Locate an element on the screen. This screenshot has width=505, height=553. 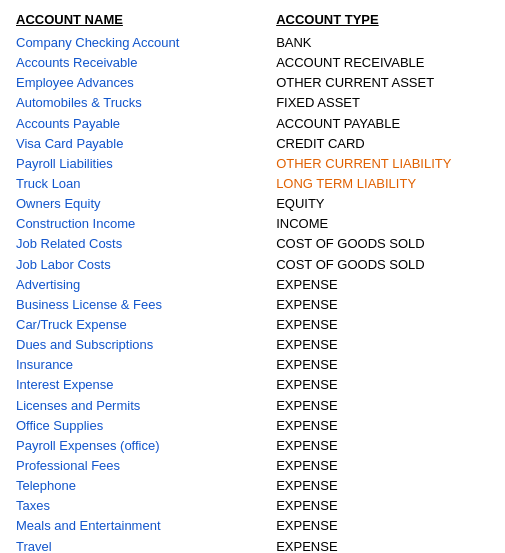
account-name-cell: Automobiles & Trucks is located at coordinates (146, 103).